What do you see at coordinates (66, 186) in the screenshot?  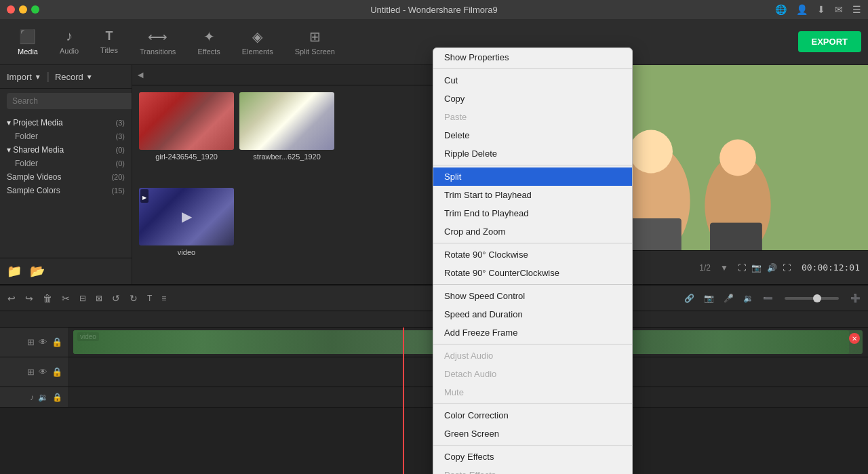 I see `media-tree: ▾ Project Media (3) Folder (3) ▾ Shared …` at bounding box center [66, 186].